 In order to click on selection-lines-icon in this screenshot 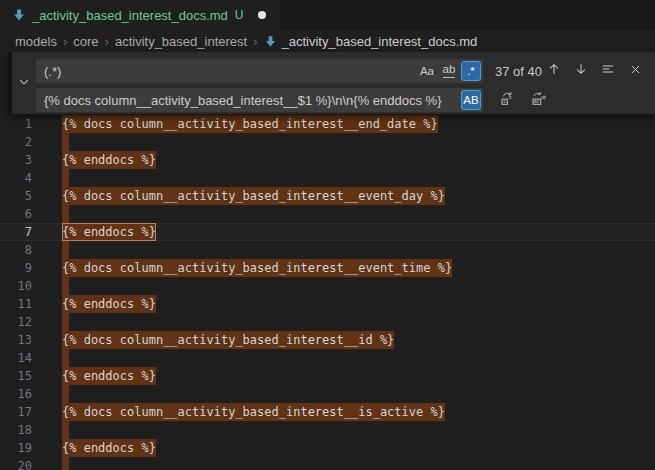, I will do `click(608, 71)`.